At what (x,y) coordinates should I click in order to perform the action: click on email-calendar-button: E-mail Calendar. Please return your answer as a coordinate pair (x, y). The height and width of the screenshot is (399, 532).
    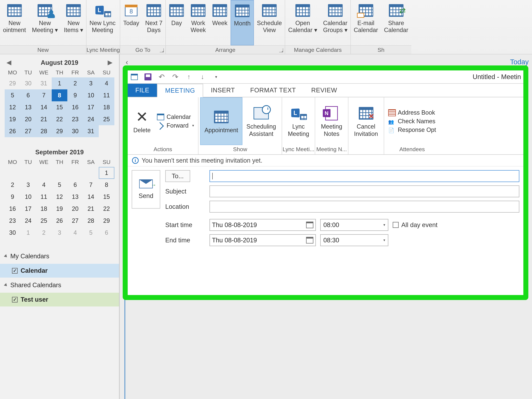
    Looking at the image, I should click on (366, 23).